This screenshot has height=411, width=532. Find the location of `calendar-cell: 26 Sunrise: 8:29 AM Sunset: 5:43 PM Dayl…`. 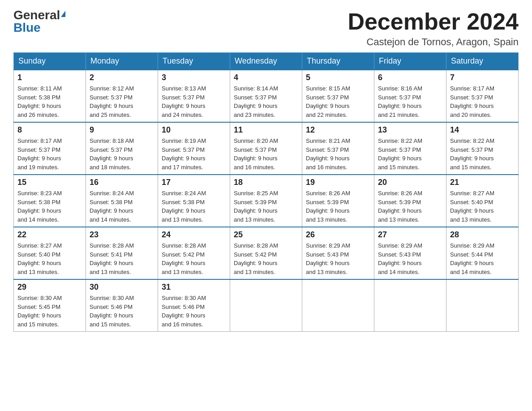

calendar-cell: 26 Sunrise: 8:29 AM Sunset: 5:43 PM Dayl… is located at coordinates (339, 253).